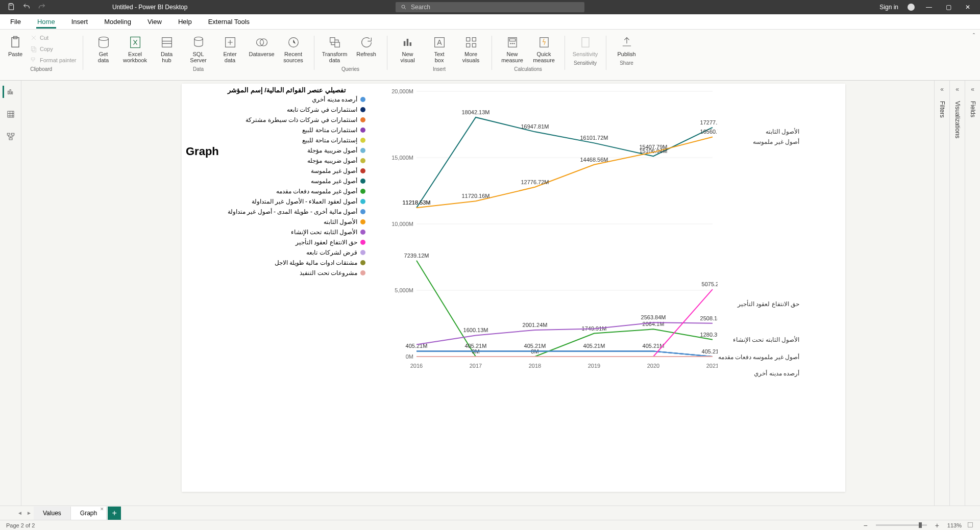 The image size is (980, 530). What do you see at coordinates (11, 7) in the screenshot?
I see `save-icon` at bounding box center [11, 7].